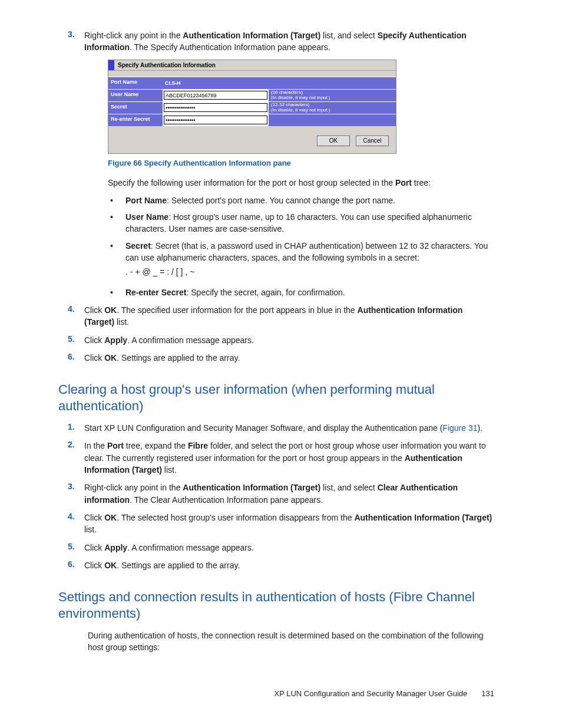  I want to click on spec-intro: Specify the following user information f…, so click(301, 183).